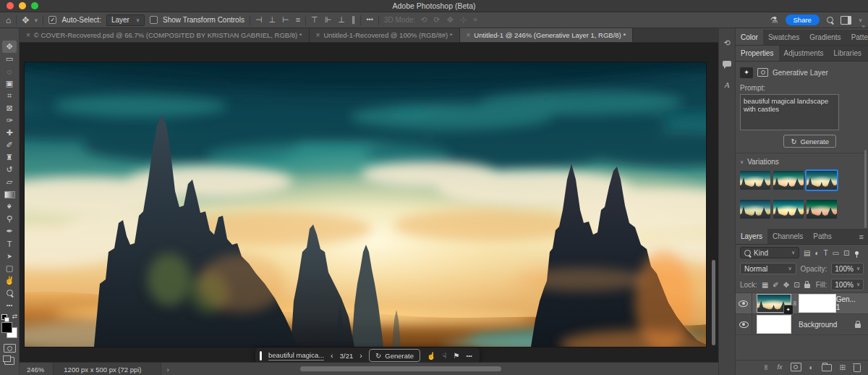  Describe the element at coordinates (9, 194) in the screenshot. I see `gradient-tool` at that location.